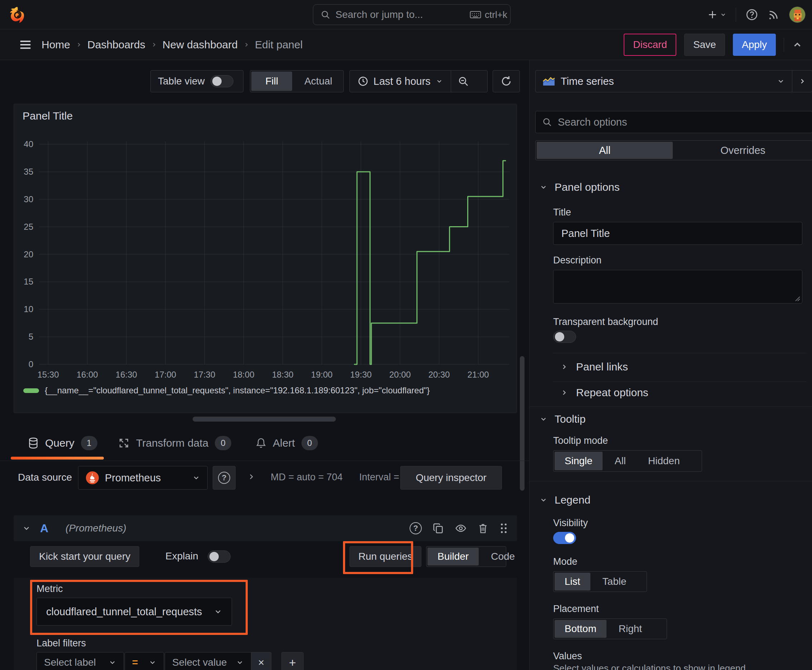 Image resolution: width=812 pixels, height=670 pixels. Describe the element at coordinates (476, 15) in the screenshot. I see `keyboard-icon` at that location.